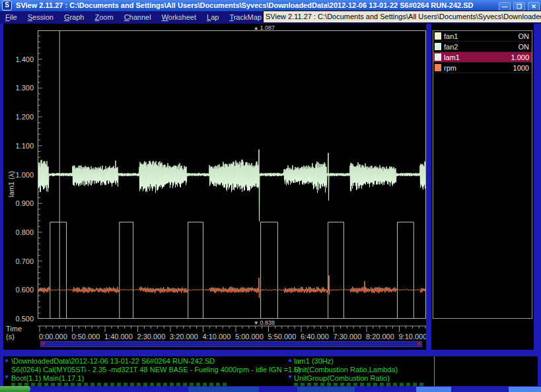 The image size is (541, 392). Describe the element at coordinates (346, 379) in the screenshot. I see `status-line: UnitGroup(Combustion Ratio)` at that location.